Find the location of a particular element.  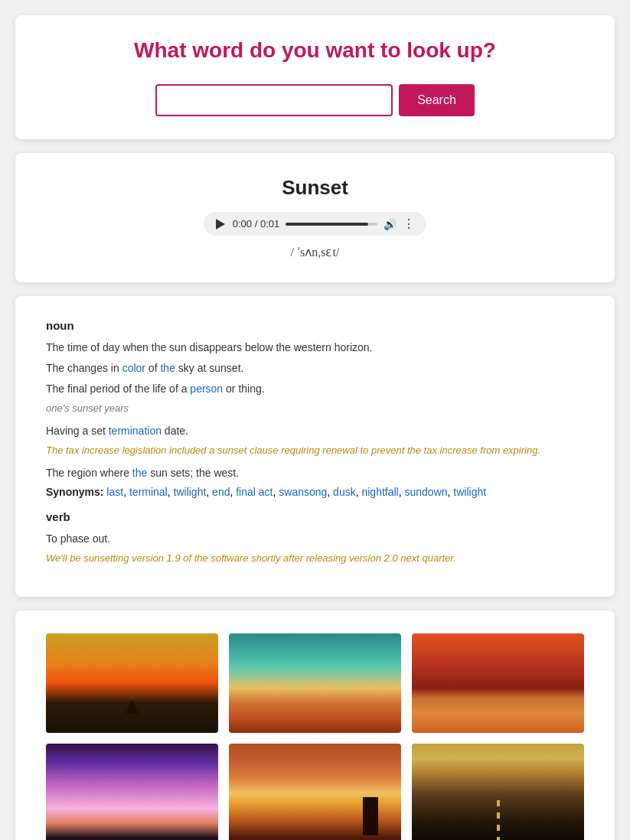

highlight-the: the is located at coordinates (139, 473).